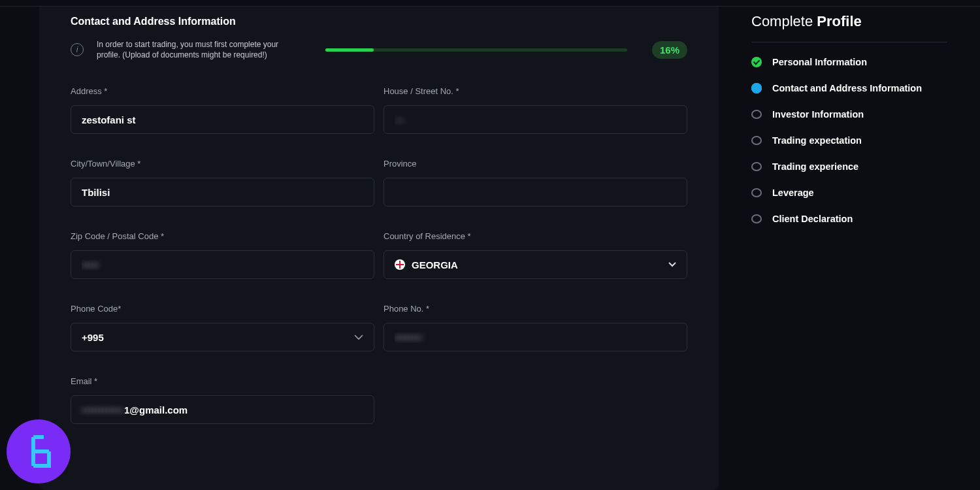 Image resolution: width=980 pixels, height=490 pixels. Describe the element at coordinates (818, 114) in the screenshot. I see `step-label: Investor Information` at that location.